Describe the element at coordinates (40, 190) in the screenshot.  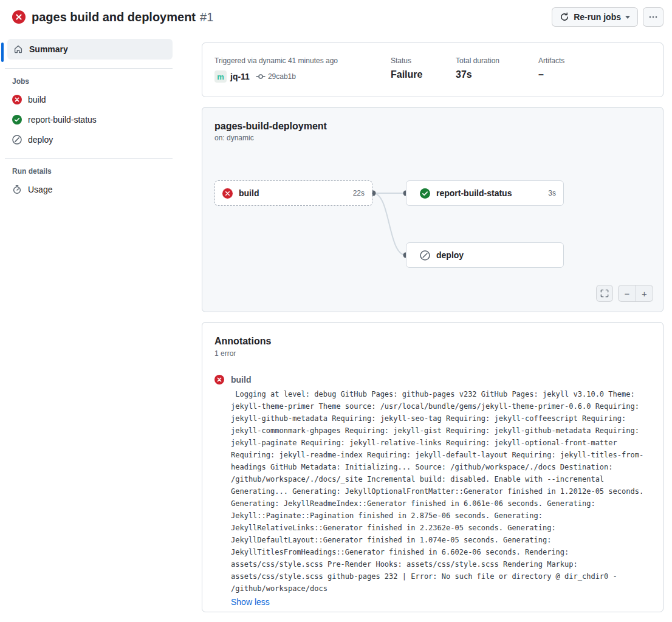
I see `usage-label: Usage` at that location.